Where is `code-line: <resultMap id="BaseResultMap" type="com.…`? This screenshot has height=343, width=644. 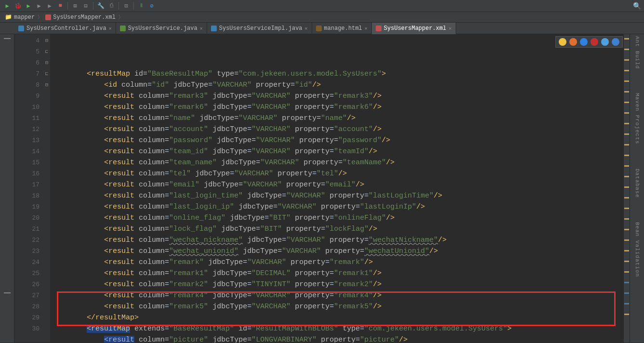 code-line: <resultMap id="BaseResultMap" type="com.… is located at coordinates (338, 74).